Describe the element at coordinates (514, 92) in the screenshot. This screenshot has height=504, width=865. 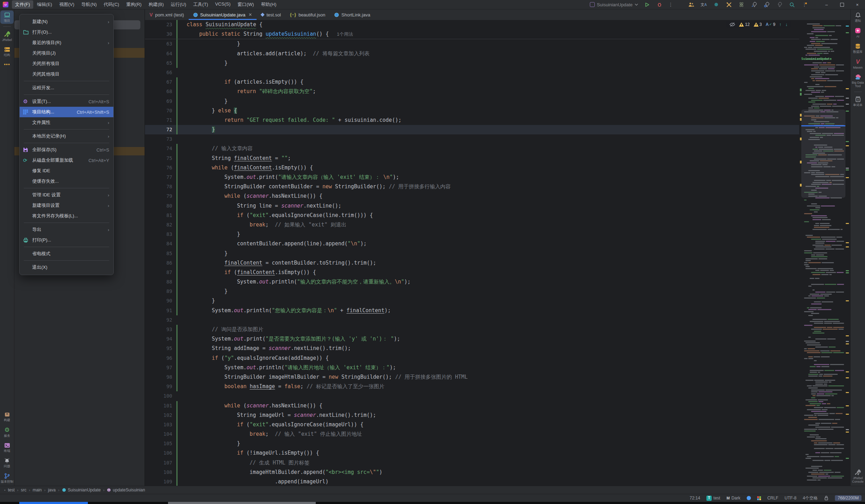
I see `code-text: return "碎碎念内容获取为空";` at that location.